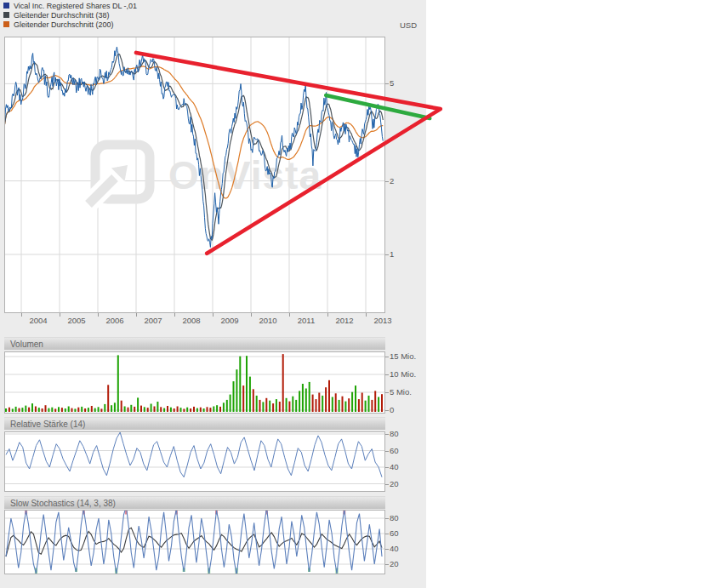 The width and height of the screenshot is (723, 588). Describe the element at coordinates (395, 533) in the screenshot. I see `stochastics-y-tick-label: 60` at that location.